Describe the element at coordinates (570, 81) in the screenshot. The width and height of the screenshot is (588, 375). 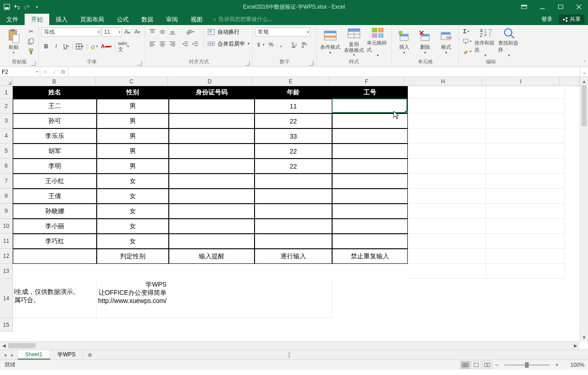
I see `column-header` at that location.